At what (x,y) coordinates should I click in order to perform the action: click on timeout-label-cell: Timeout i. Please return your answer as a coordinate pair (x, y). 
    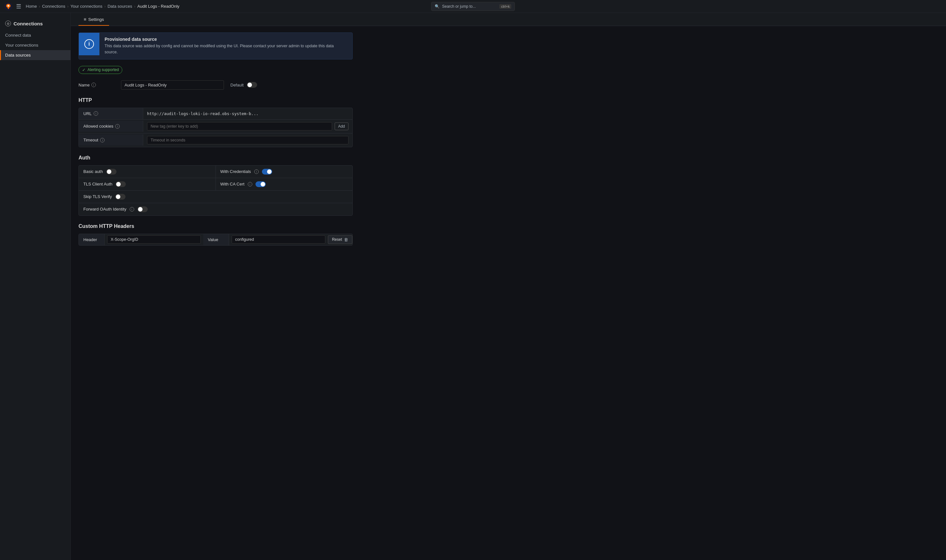
    Looking at the image, I should click on (111, 140).